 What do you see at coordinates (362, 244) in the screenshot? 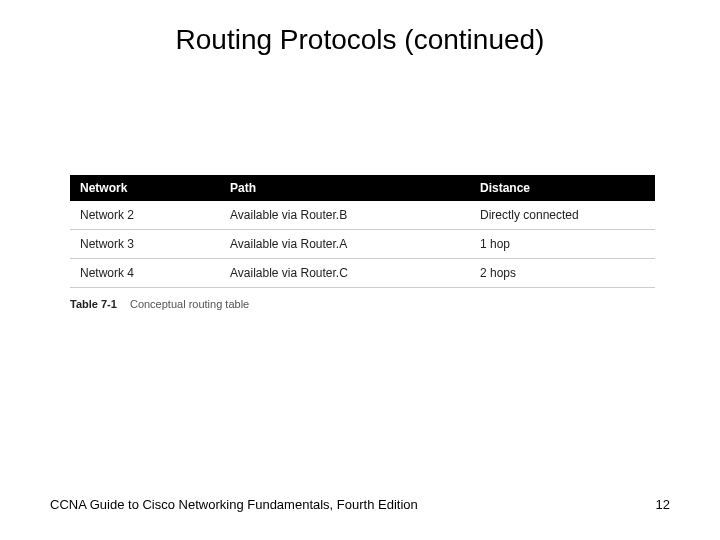
I see `table-row: Network 3 Available via Router.A 1 hop` at bounding box center [362, 244].